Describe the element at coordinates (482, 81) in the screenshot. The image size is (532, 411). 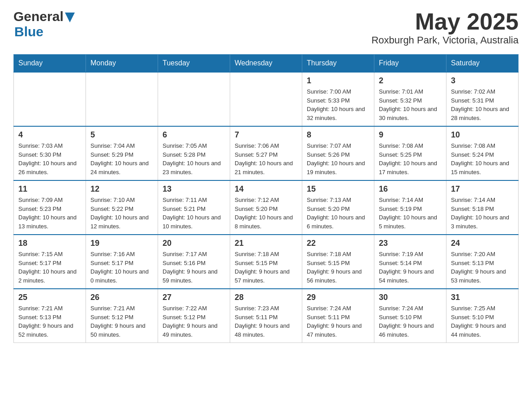
I see `day-number: 3` at that location.